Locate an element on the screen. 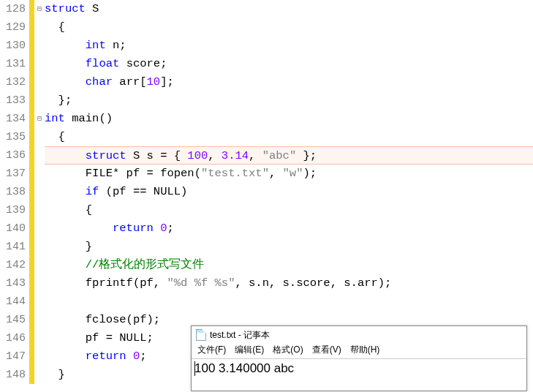  token: FILE* pf = fopen( is located at coordinates (123, 173).